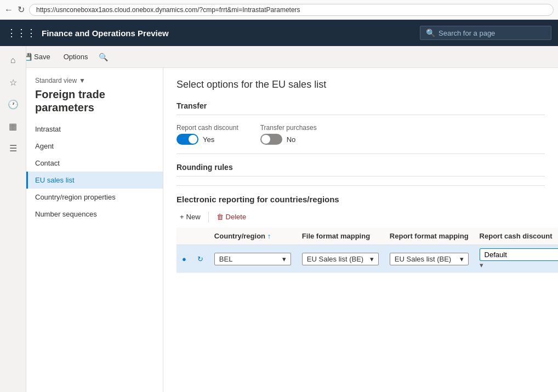 This screenshot has height=392, width=558. Describe the element at coordinates (56, 81) in the screenshot. I see `view-label: Standard view` at that location.